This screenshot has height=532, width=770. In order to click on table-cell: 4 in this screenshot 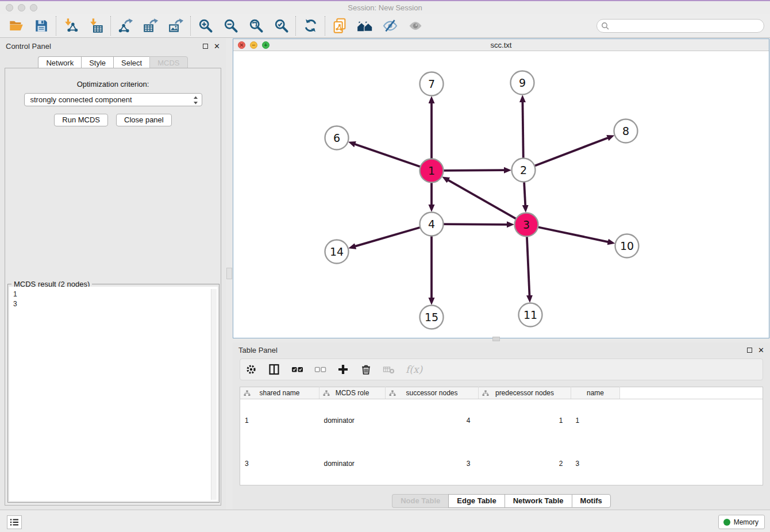, I will do `click(432, 421)`.